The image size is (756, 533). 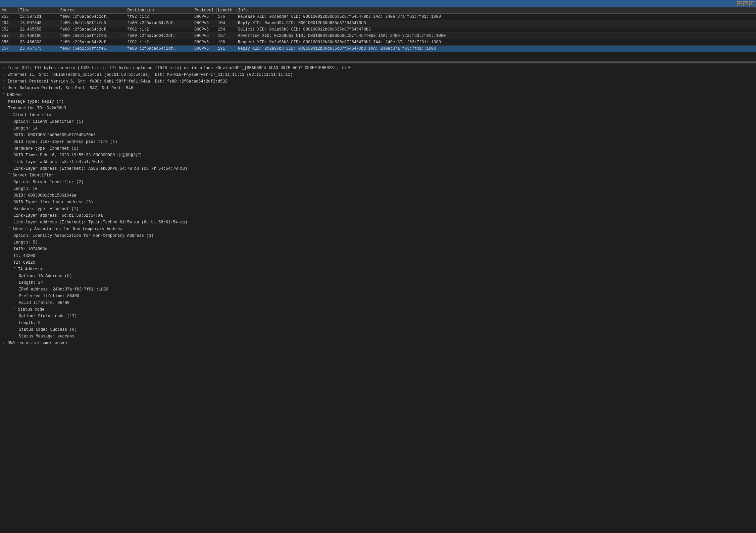 I want to click on minimize-button: ─, so click(x=740, y=4).